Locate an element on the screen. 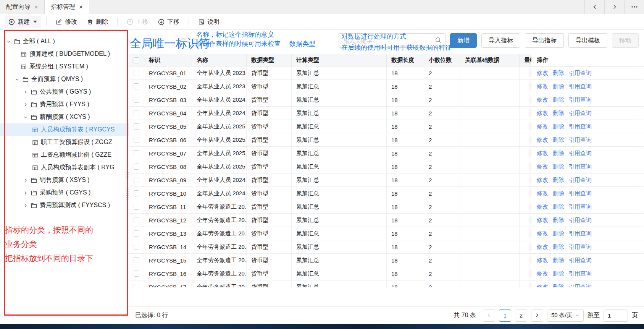  search-icon is located at coordinates (438, 41).